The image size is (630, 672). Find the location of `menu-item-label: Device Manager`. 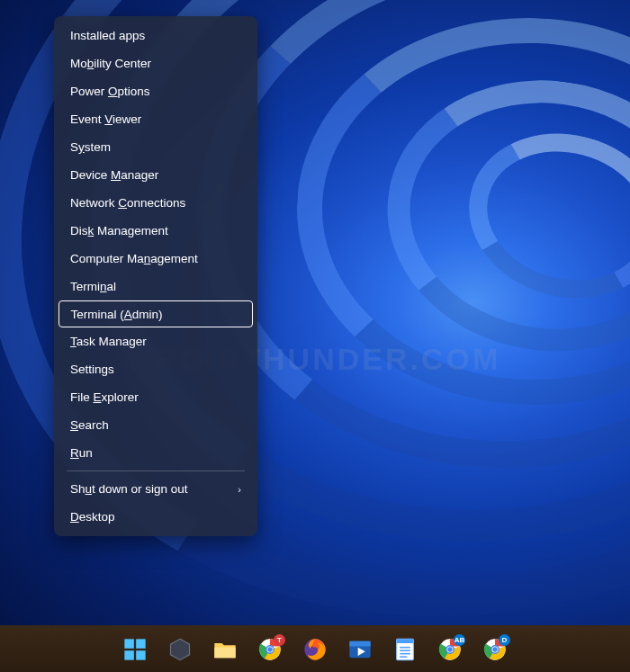

menu-item-label: Device Manager is located at coordinates (114, 175).